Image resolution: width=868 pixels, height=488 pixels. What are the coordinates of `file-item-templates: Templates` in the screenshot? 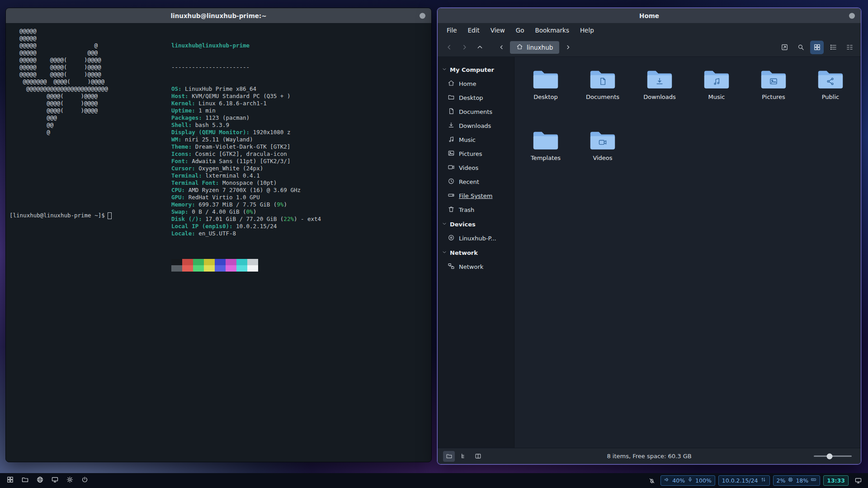 It's located at (546, 156).